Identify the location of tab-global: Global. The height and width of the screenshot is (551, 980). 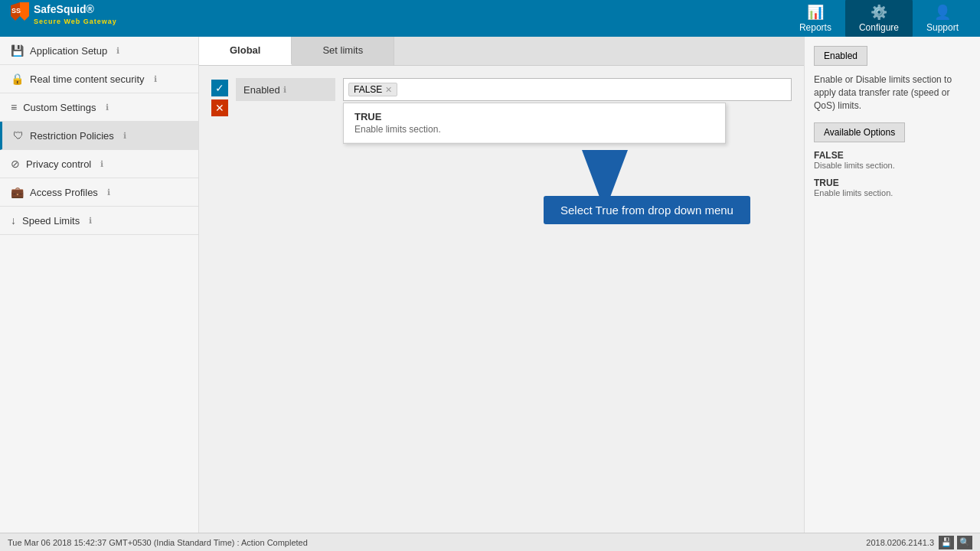
(245, 51).